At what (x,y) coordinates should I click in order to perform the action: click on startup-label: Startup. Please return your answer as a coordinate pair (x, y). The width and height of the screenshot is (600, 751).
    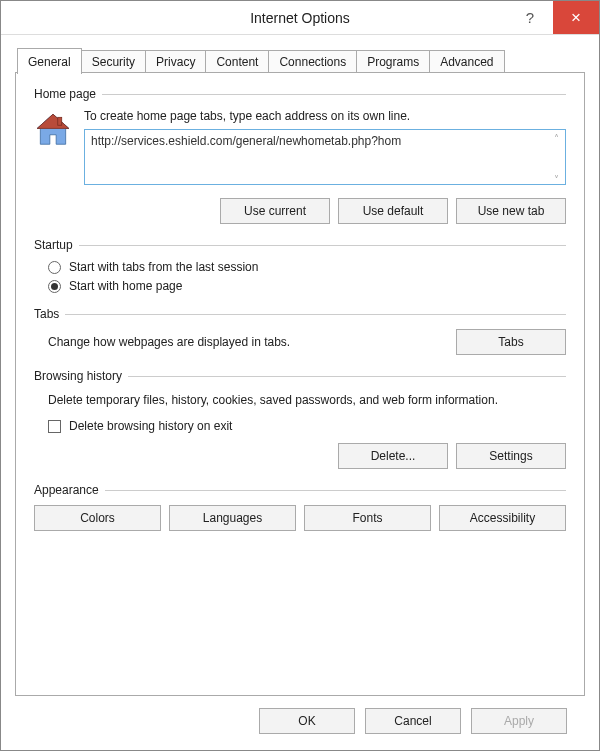
    Looking at the image, I should click on (54, 245).